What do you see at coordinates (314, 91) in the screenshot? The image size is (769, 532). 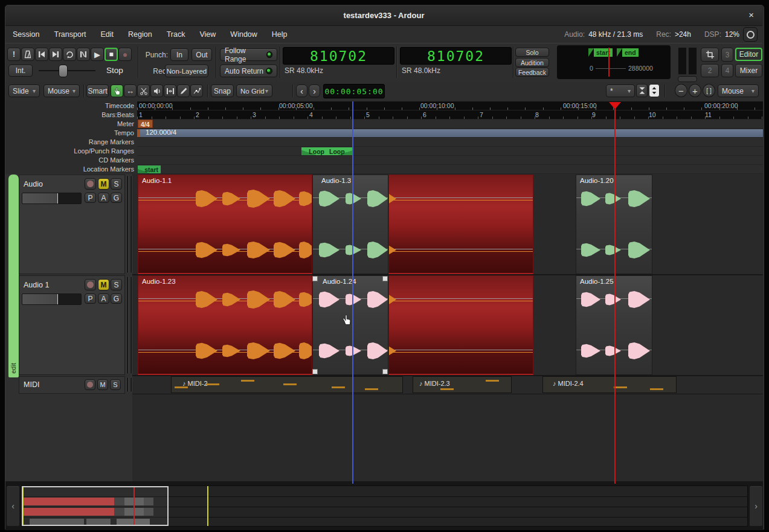 I see `nav-next-button: ›` at bounding box center [314, 91].